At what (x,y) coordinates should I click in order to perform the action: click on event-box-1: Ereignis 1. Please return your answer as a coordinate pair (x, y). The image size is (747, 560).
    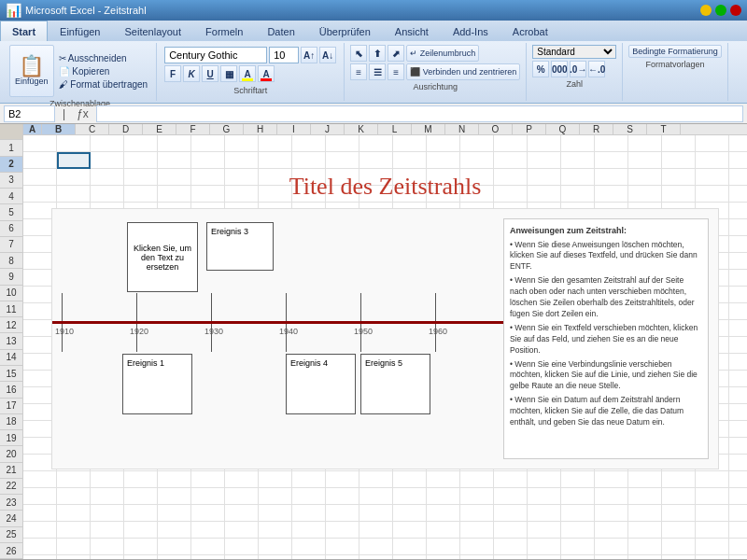
    Looking at the image, I should click on (157, 385).